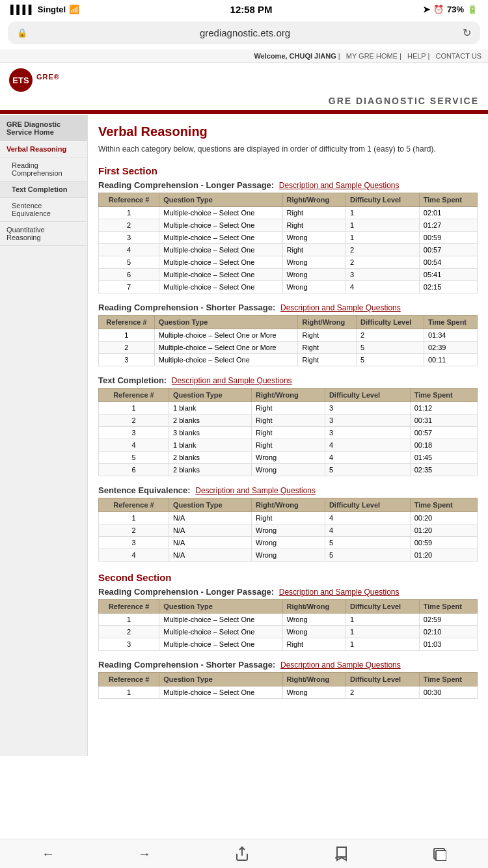  What do you see at coordinates (372, 56) in the screenshot?
I see `my-gre-home-link: MY GRE HOME` at bounding box center [372, 56].